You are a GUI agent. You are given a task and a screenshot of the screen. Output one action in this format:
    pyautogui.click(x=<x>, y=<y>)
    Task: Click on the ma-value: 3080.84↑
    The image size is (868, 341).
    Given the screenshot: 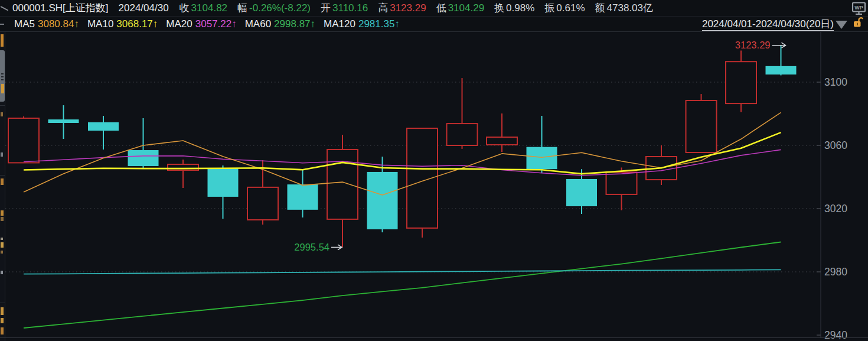 What is the action you would take?
    pyautogui.click(x=58, y=24)
    